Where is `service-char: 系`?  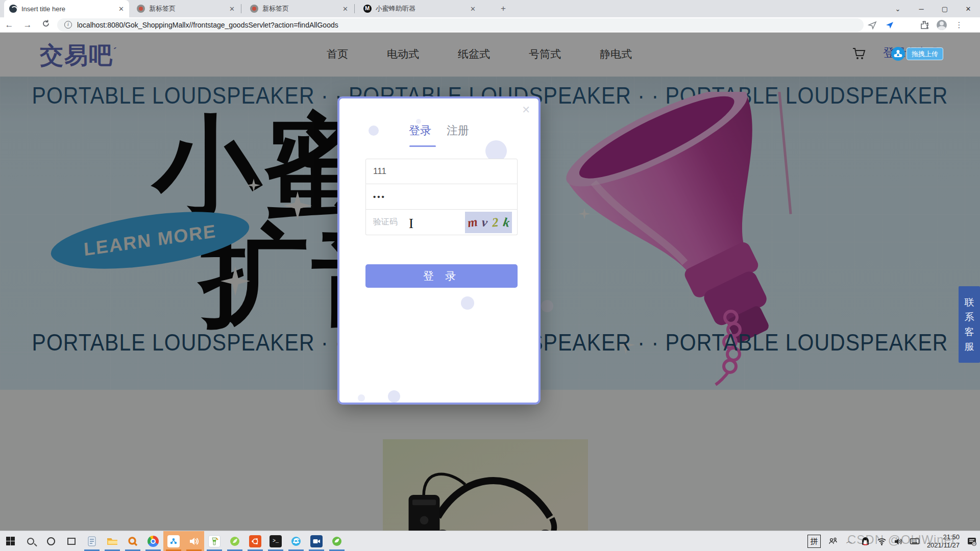 service-char: 系 is located at coordinates (970, 317).